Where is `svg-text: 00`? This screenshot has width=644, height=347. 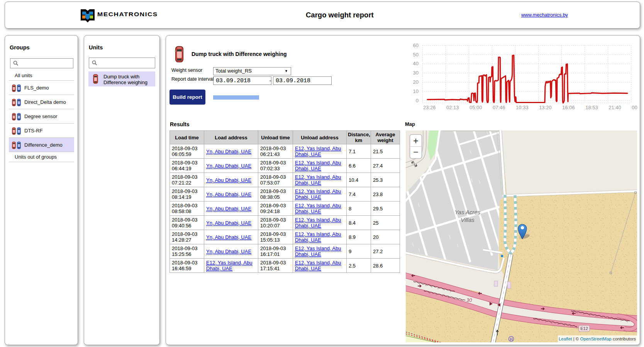 svg-text: 00 is located at coordinates (634, 107).